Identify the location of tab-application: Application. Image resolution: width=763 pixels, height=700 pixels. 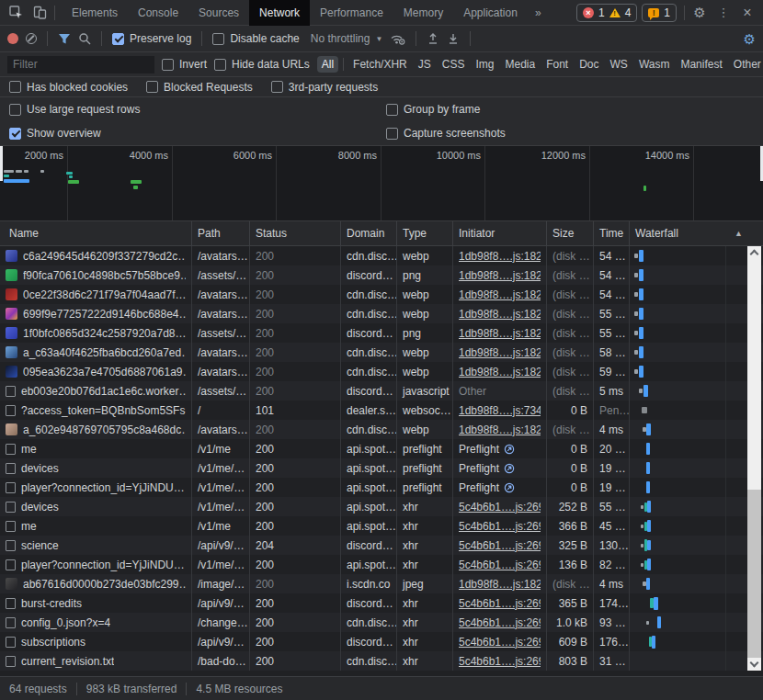
(491, 13).